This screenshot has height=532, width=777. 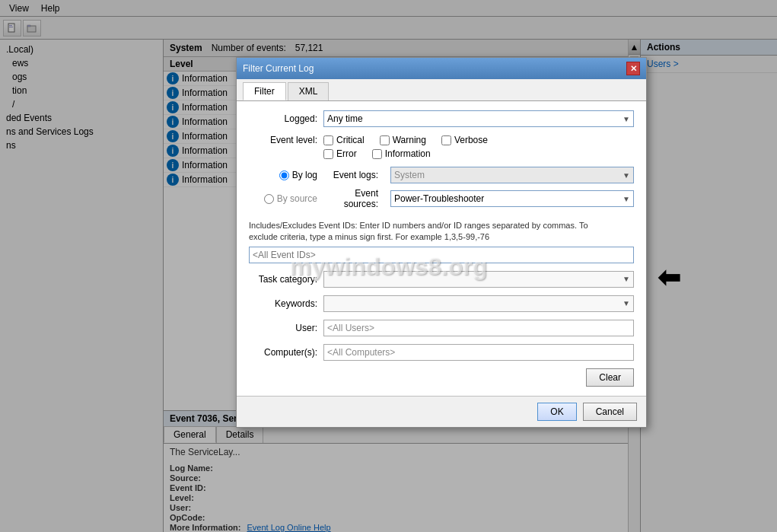 What do you see at coordinates (283, 175) in the screenshot?
I see `by-log-label: By log` at bounding box center [283, 175].